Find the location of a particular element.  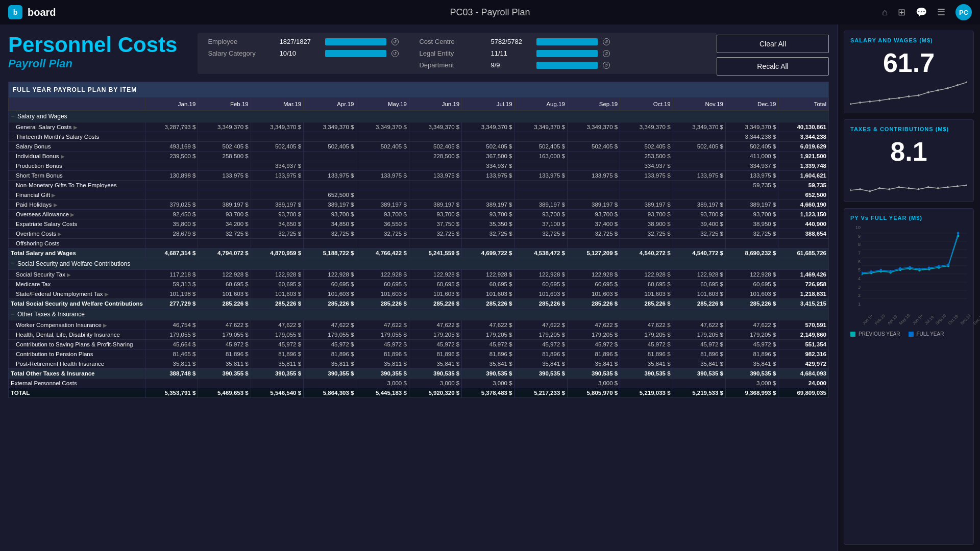

employee-label: Employee is located at coordinates (241, 42).